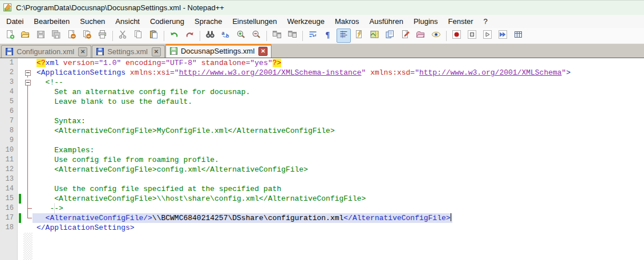 The width and height of the screenshot is (644, 260). What do you see at coordinates (338, 160) in the screenshot?
I see `code-line-11: Use config file from roaming profile.` at bounding box center [338, 160].